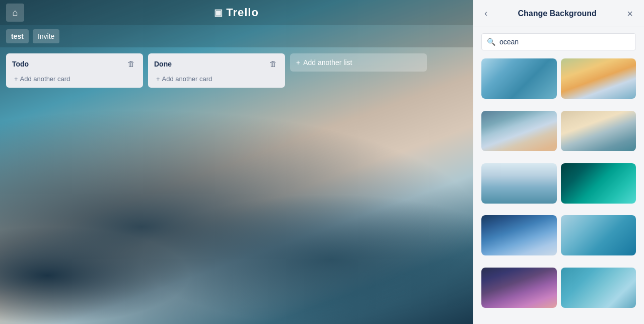 This screenshot has width=644, height=324. What do you see at coordinates (217, 79) in the screenshot?
I see `list-done-add-card-button: + Add another card` at bounding box center [217, 79].